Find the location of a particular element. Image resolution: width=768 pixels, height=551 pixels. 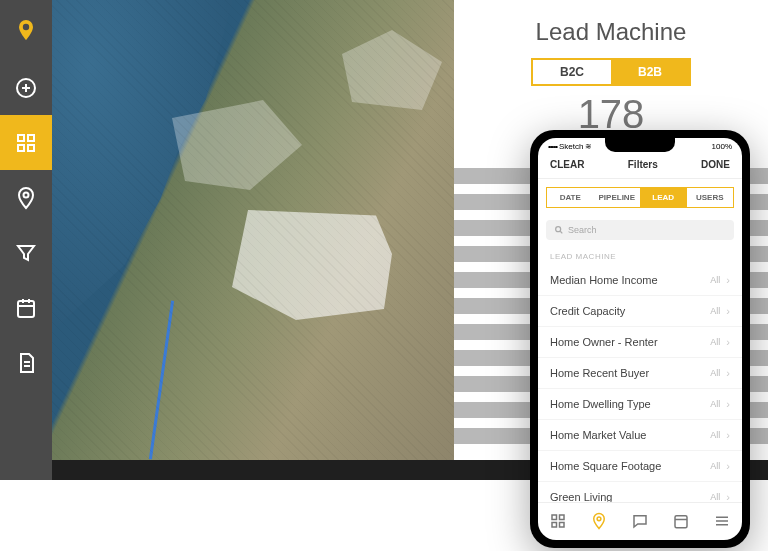

tab-pipeline: PIPELINE is located at coordinates (618, 198).